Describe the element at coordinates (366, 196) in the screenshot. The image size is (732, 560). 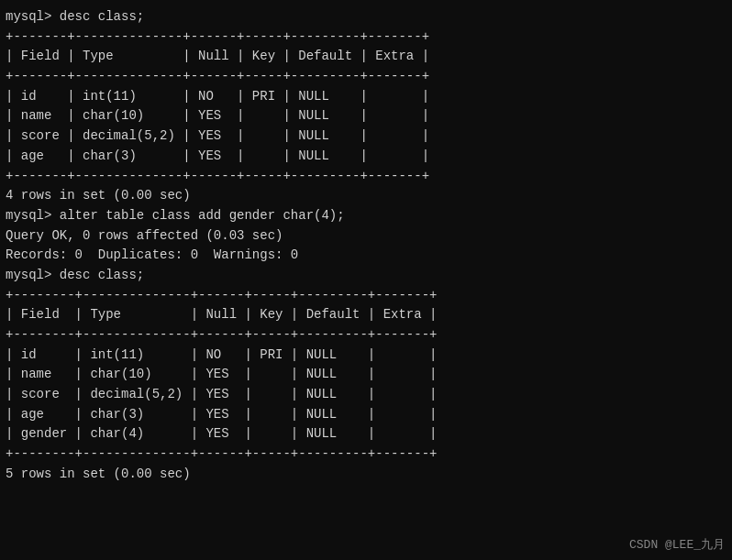
I see `terminal-line: 4 rows in set (0.00 sec)` at that location.